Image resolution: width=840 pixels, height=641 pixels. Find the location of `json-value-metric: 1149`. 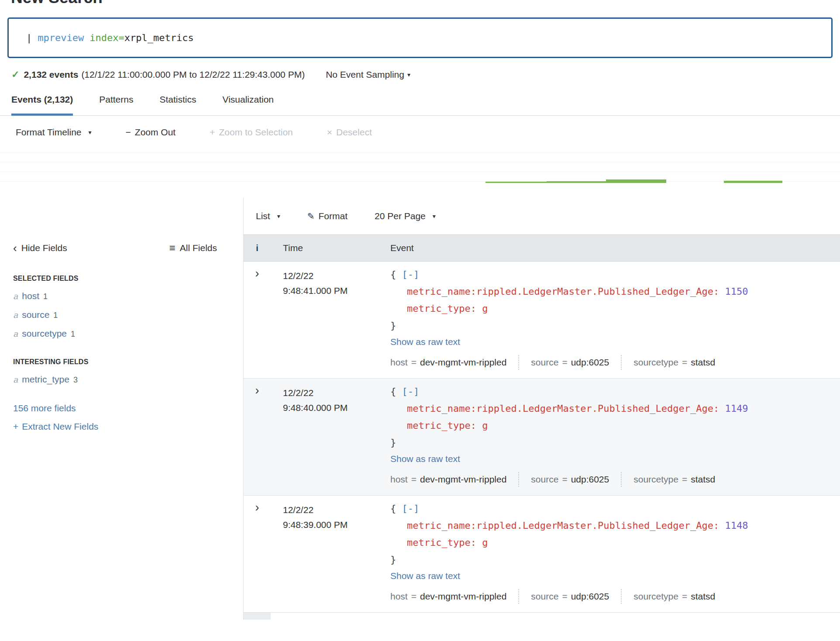

json-value-metric: 1149 is located at coordinates (737, 409).